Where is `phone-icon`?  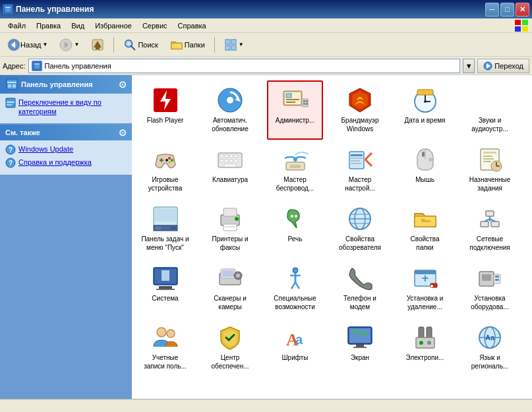
phone-icon is located at coordinates (360, 278).